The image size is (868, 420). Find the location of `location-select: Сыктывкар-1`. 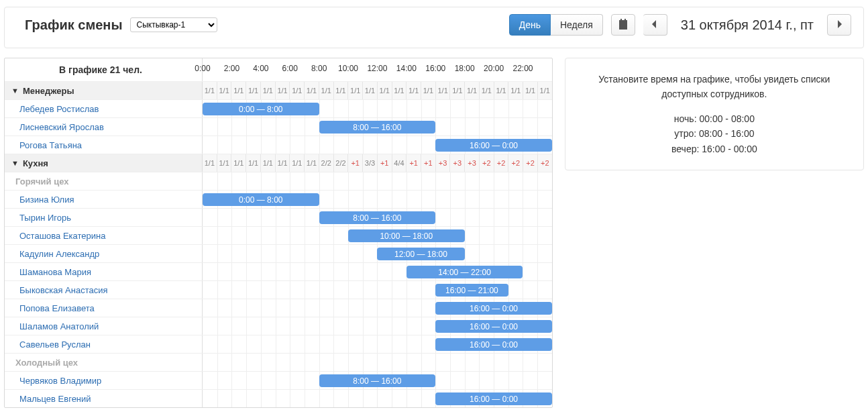

location-select: Сыктывкар-1 is located at coordinates (174, 25).